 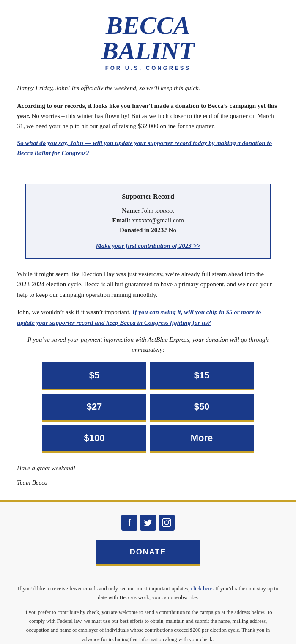 What do you see at coordinates (148, 285) in the screenshot?
I see `body-paragraph2: While it might seem like Election Day wa…` at bounding box center [148, 285].